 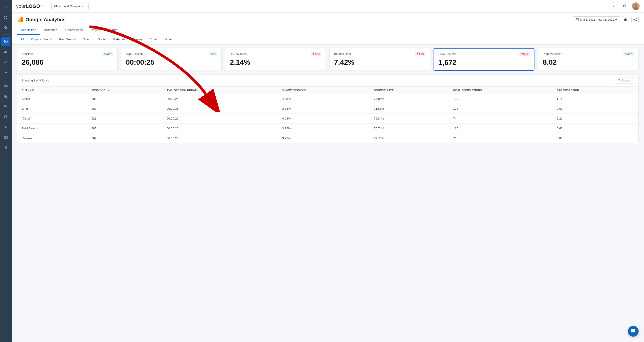 What do you see at coordinates (328, 31) in the screenshot?
I see `main-nav: Acquisition Audience Conversions Pages E…` at bounding box center [328, 31].